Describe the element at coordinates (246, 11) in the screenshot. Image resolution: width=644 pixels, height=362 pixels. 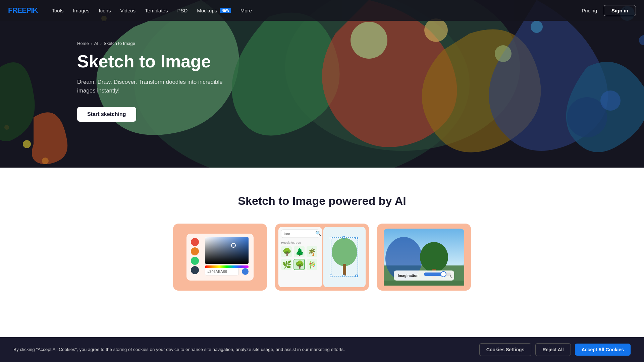
I see `nav-more: More` at that location.